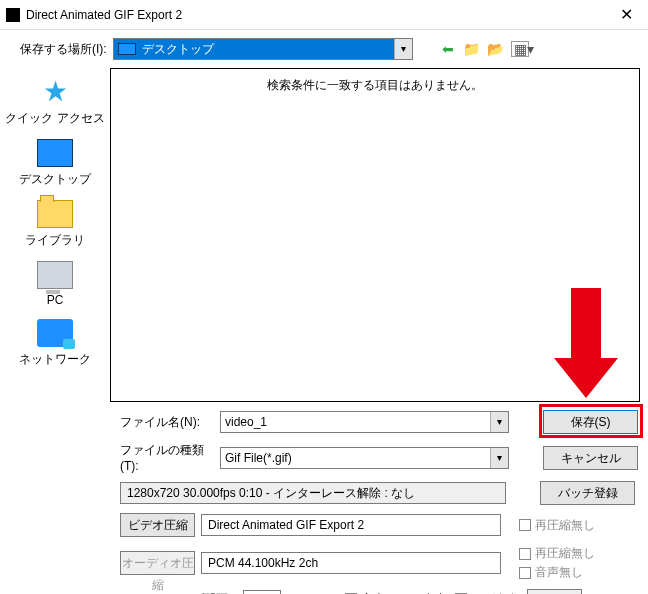 The height and width of the screenshot is (594, 648). Describe the element at coordinates (54, 118) in the screenshot. I see `place-label: クイック アクセス` at that location.